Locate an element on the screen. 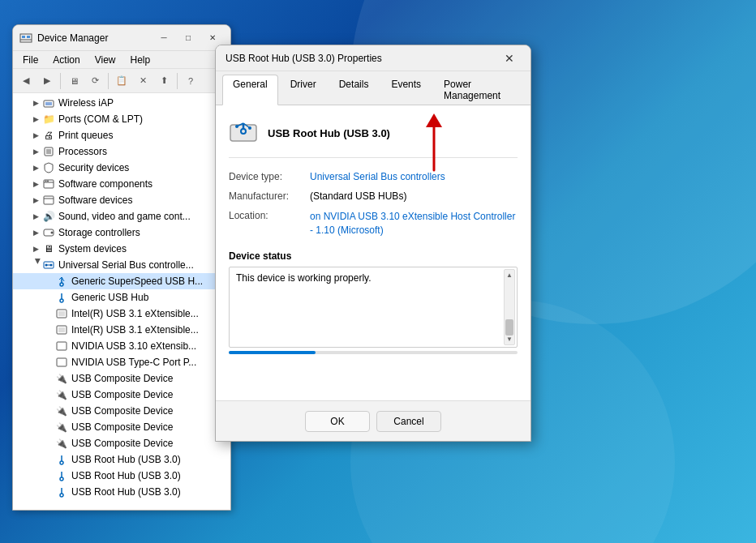 The height and width of the screenshot is (543, 756). close-button: ✕ is located at coordinates (213, 38).